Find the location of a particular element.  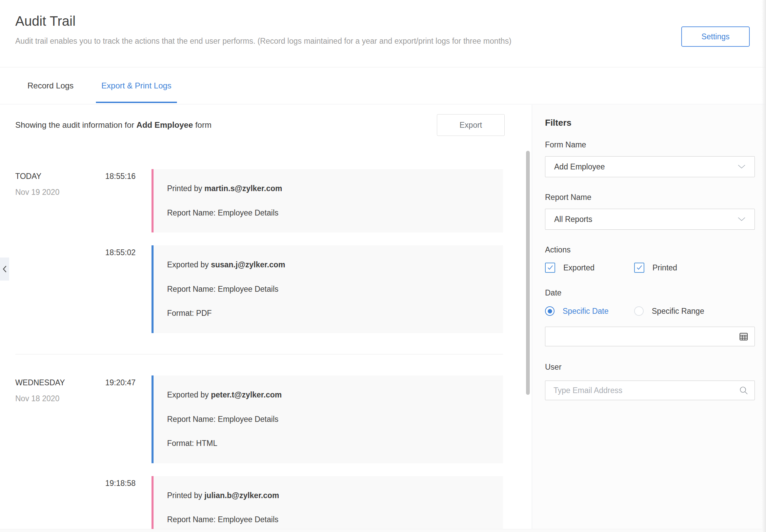

log-card-printed: Printed by julian.b@zylker.com Report Na… is located at coordinates (327, 504).